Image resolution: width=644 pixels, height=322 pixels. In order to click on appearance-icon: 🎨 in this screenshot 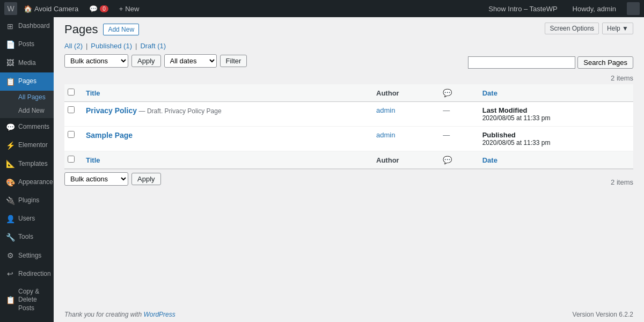, I will do `click(10, 182)`.